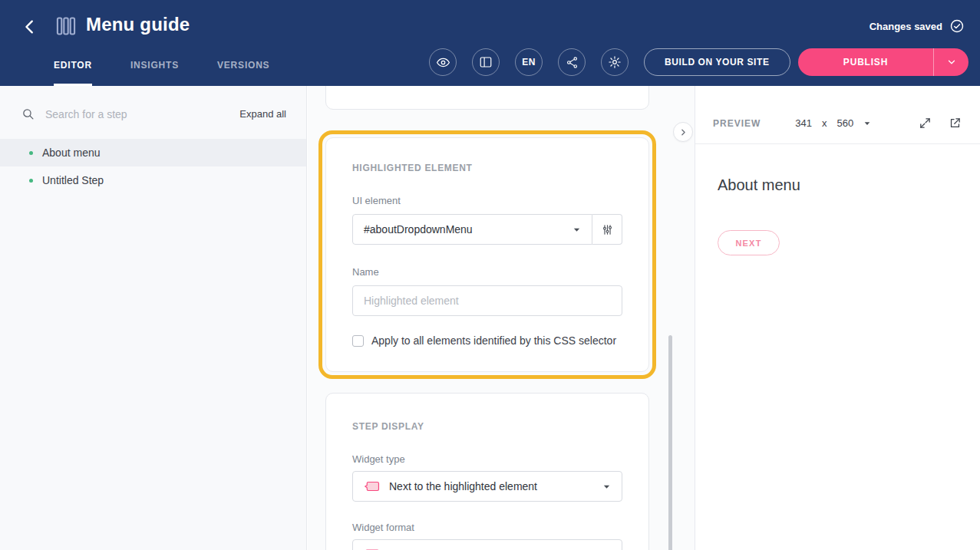  Describe the element at coordinates (262, 114) in the screenshot. I see `expand-all-link: Expand all` at that location.